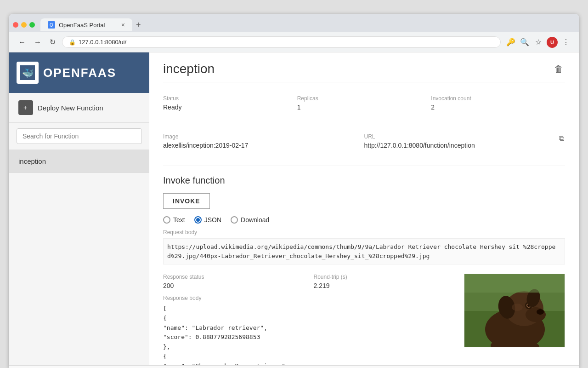 This screenshot has width=588, height=368. I want to click on key-icon: 🔑, so click(511, 42).